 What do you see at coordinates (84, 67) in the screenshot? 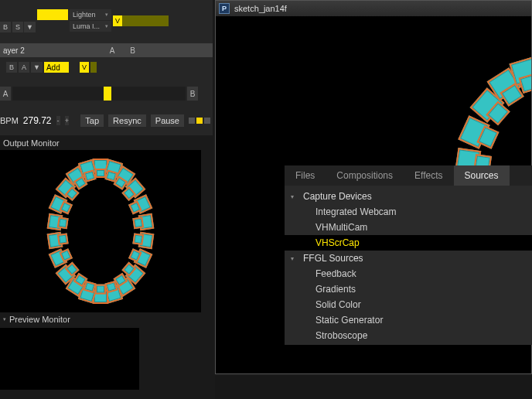
I see `layer-b-v-toggle: V` at bounding box center [84, 67].